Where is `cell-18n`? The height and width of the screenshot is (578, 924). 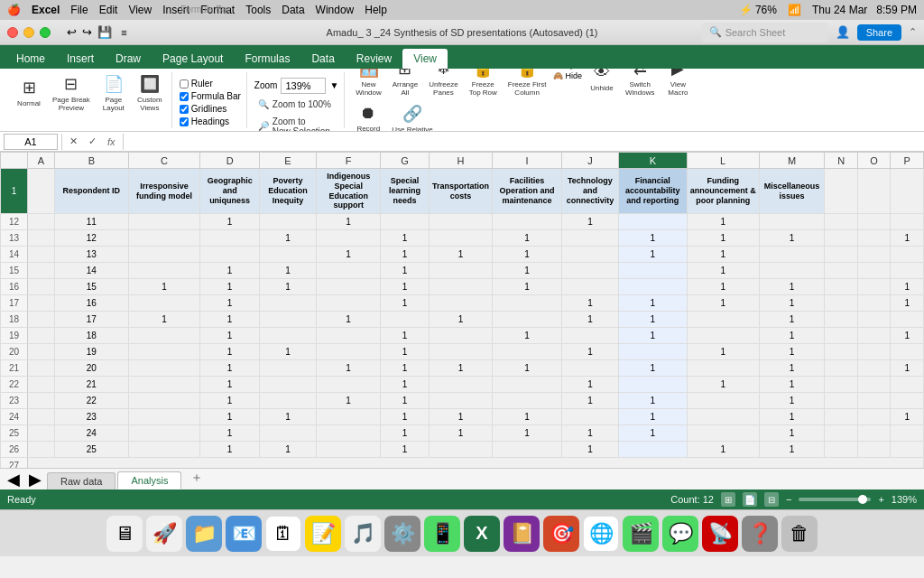
cell-18n is located at coordinates (841, 320).